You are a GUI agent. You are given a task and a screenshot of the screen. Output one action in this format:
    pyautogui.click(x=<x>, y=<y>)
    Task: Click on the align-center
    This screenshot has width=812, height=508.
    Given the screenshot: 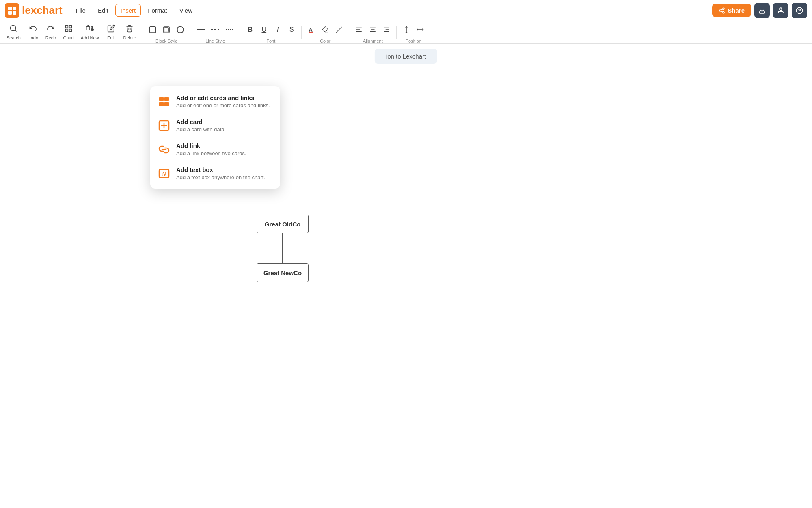 What is the action you would take?
    pyautogui.click(x=373, y=30)
    